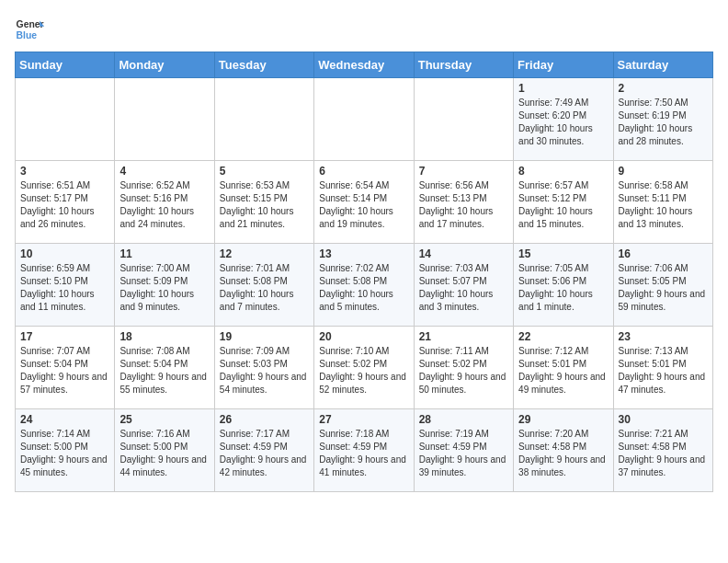 The image size is (728, 563). What do you see at coordinates (563, 368) in the screenshot?
I see `calendar-cell: 22Sunrise: 7:12 AM Sunset: 5:01 PM Dayli…` at bounding box center [563, 368].